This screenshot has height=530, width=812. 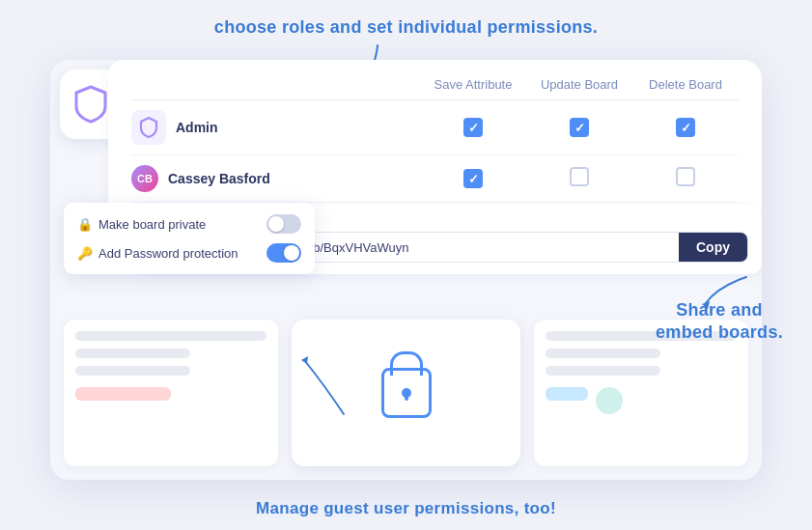 What do you see at coordinates (713, 247) in the screenshot?
I see `copy-button: Copy` at bounding box center [713, 247].